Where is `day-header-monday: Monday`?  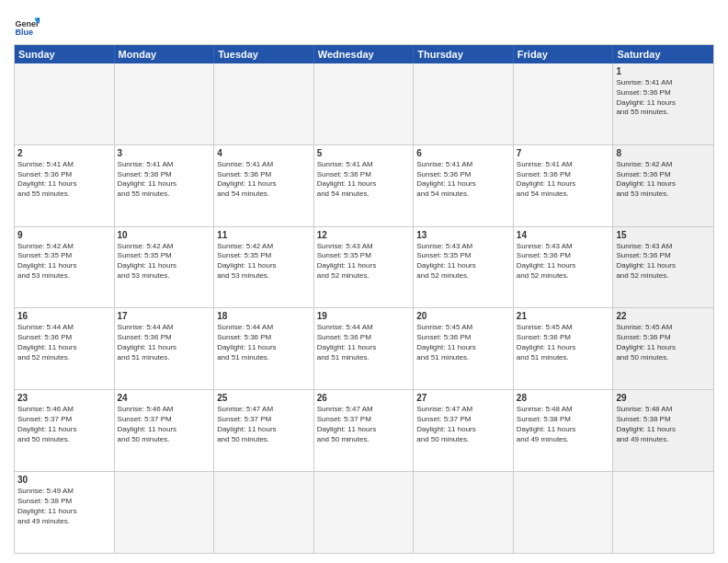
day-header-monday: Monday is located at coordinates (165, 54).